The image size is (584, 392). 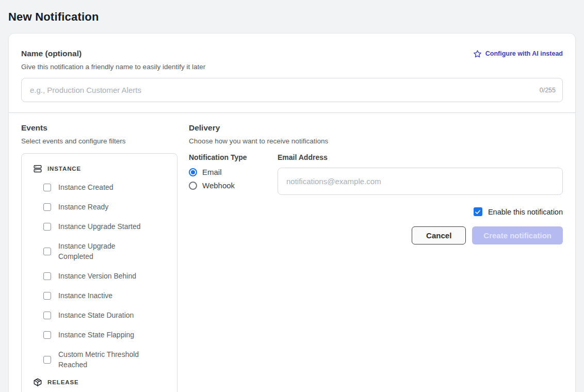 I want to click on event-label: Instance Inactive, so click(x=86, y=296).